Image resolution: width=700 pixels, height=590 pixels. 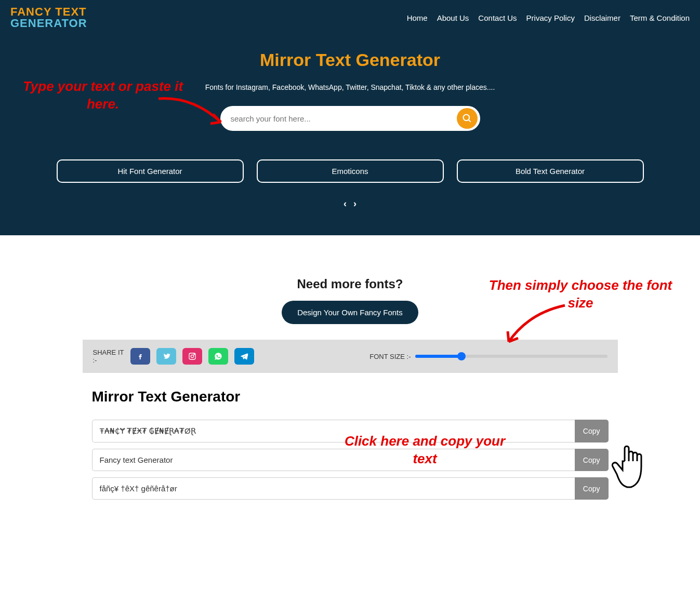 What do you see at coordinates (425, 450) in the screenshot?
I see `annotation-click-copy: Click here and copy your text` at bounding box center [425, 450].